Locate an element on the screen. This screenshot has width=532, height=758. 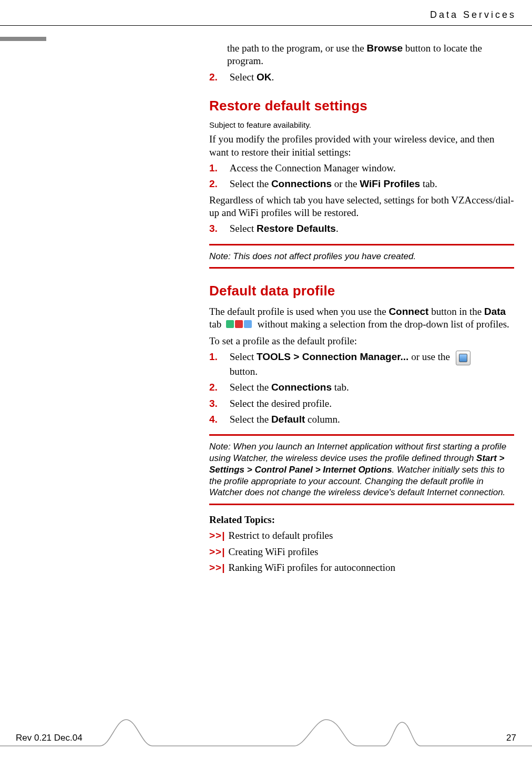
connections-label: Connections is located at coordinates (302, 184).